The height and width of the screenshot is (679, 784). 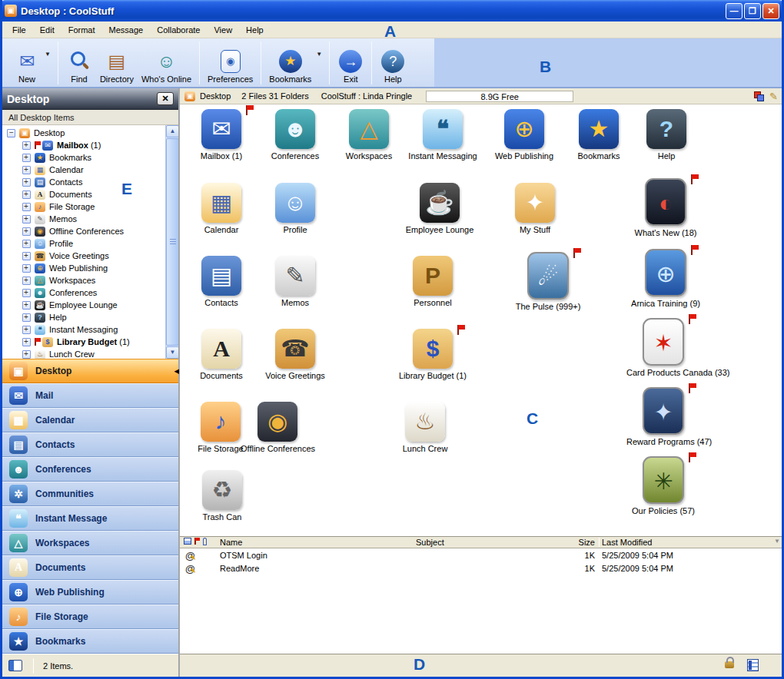 I want to click on desktop-icon-whats-new: ◐ What's New (18), so click(x=666, y=207).